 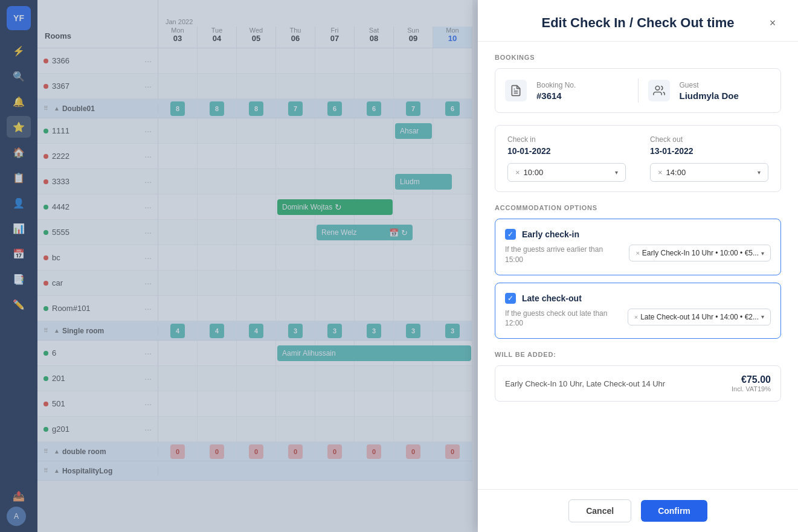 I want to click on checkin-label: Check in, so click(x=567, y=139).